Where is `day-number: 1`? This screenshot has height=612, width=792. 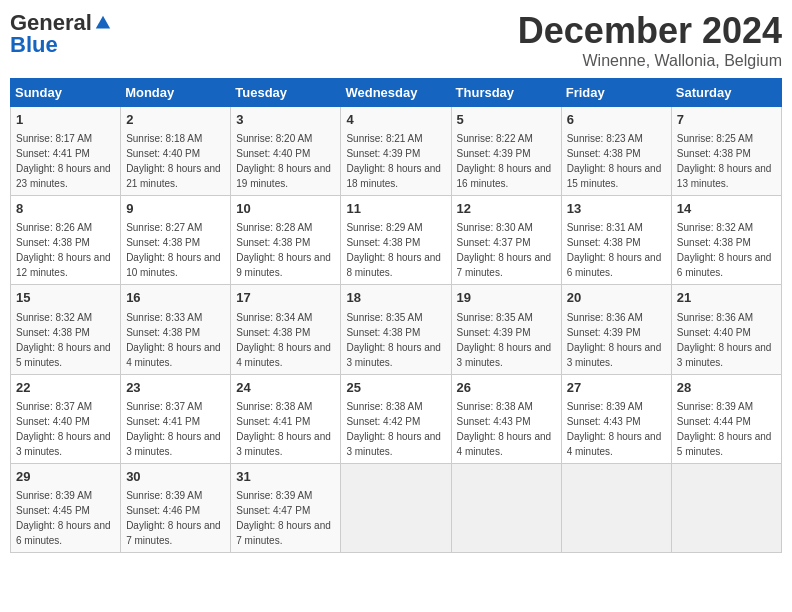 day-number: 1 is located at coordinates (66, 120).